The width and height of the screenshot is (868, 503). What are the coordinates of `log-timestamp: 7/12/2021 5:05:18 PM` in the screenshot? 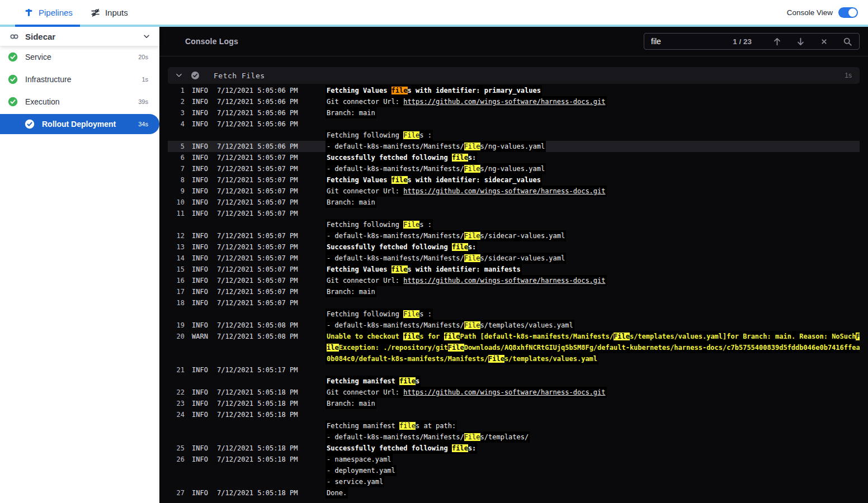 It's located at (271, 415).